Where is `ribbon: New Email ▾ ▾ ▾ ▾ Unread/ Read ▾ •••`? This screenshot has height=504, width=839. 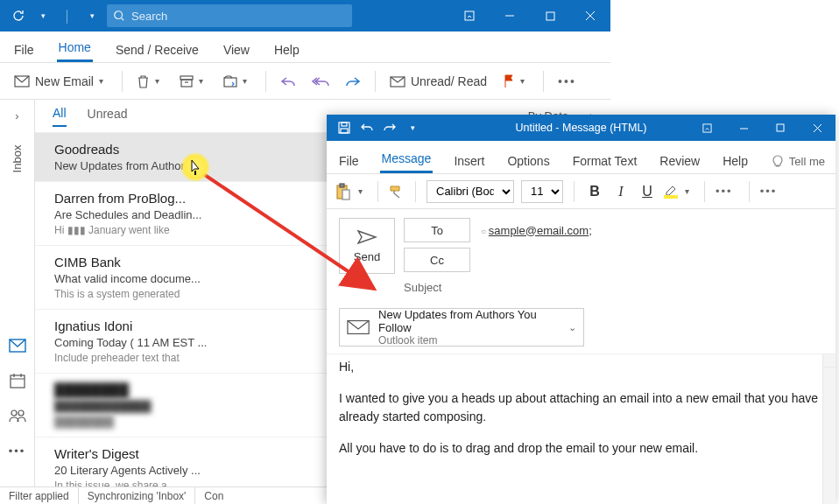
ribbon: New Email ▾ ▾ ▾ ▾ Unread/ Read ▾ ••• is located at coordinates (305, 81).